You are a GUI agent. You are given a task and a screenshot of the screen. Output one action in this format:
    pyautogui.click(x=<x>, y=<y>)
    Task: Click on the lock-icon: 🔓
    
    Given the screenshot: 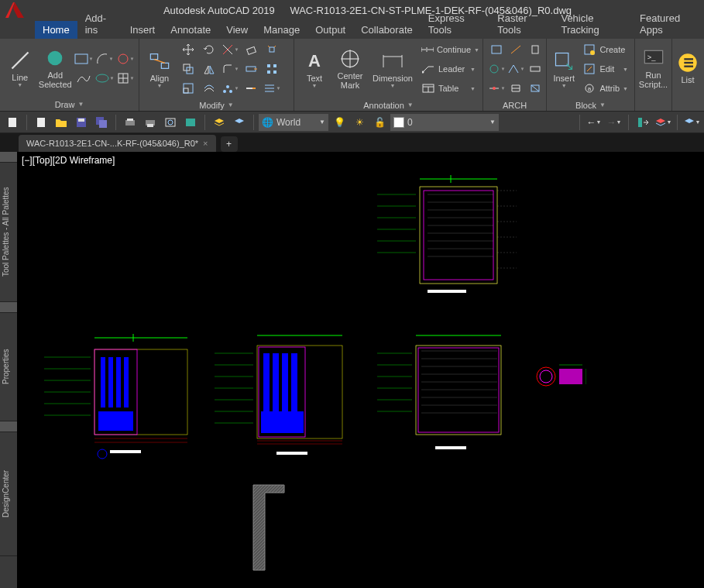 What is the action you would take?
    pyautogui.click(x=379, y=122)
    